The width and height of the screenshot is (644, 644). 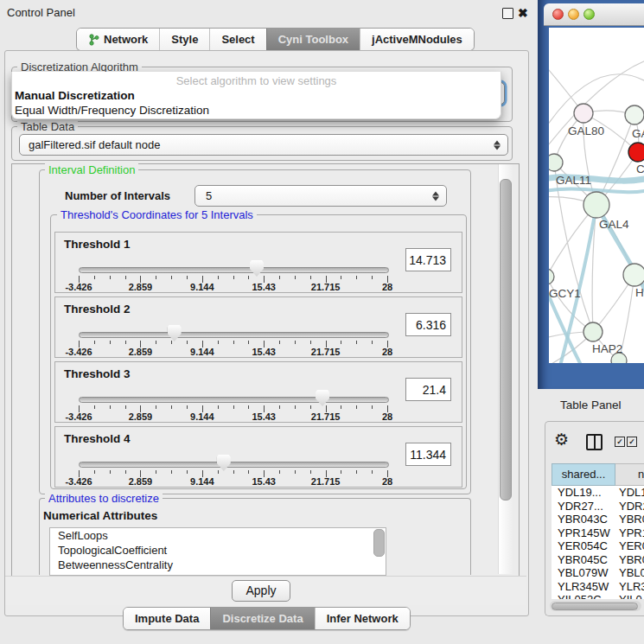 What do you see at coordinates (594, 15) in the screenshot?
I see `network-window-titlebar` at bounding box center [594, 15].